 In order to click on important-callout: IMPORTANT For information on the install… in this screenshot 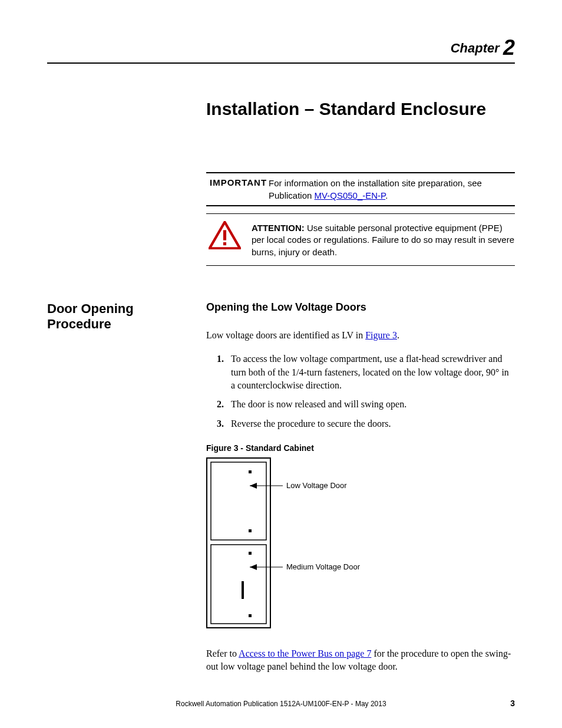, I will do `click(361, 189)`.